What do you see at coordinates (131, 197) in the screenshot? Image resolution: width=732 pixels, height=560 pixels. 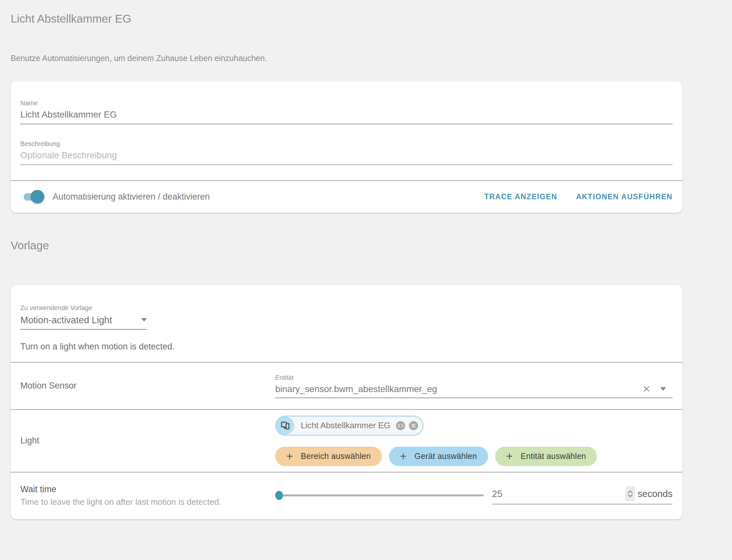 I see `toggle-label: Automatisierung aktivieren / deaktiviere…` at bounding box center [131, 197].